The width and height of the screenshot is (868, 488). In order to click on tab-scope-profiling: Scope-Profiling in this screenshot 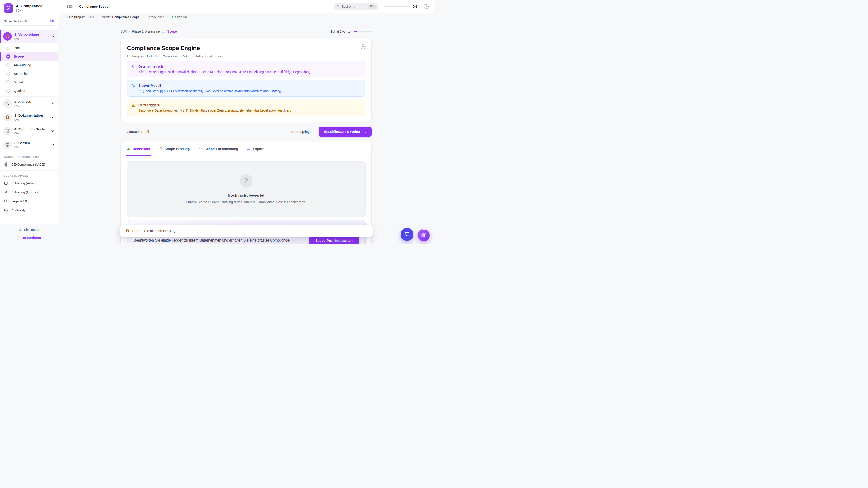, I will do `click(175, 149)`.